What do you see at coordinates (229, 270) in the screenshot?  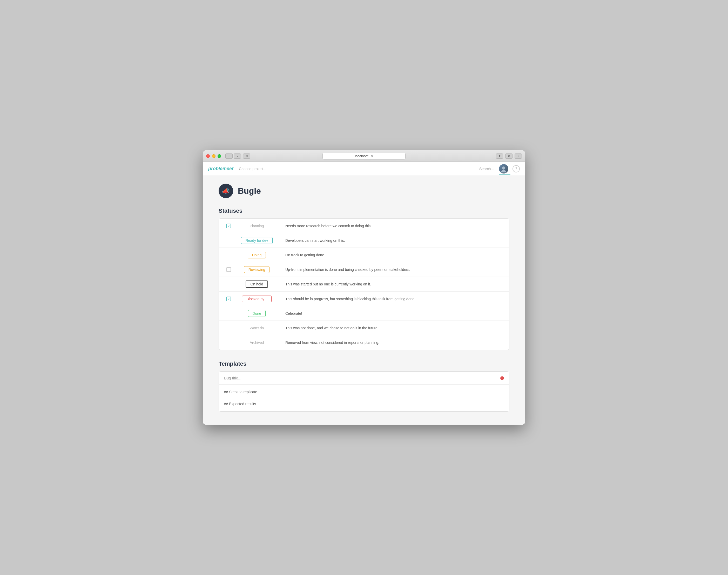 I see `checkbox-reviewing` at bounding box center [229, 270].